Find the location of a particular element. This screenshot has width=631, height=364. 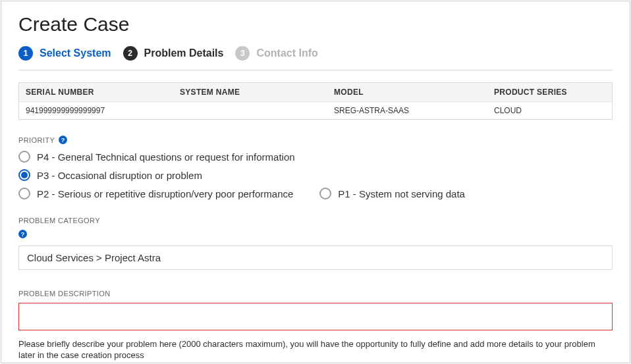

system-table: SERIAL NUMBER SYSTEM NAME MODEL PRODUCT … is located at coordinates (316, 101).